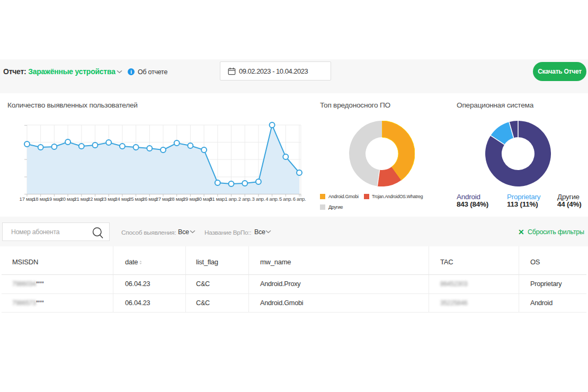  What do you see at coordinates (149, 199) in the screenshot?
I see `svg-text: 26 мар` at bounding box center [149, 199].